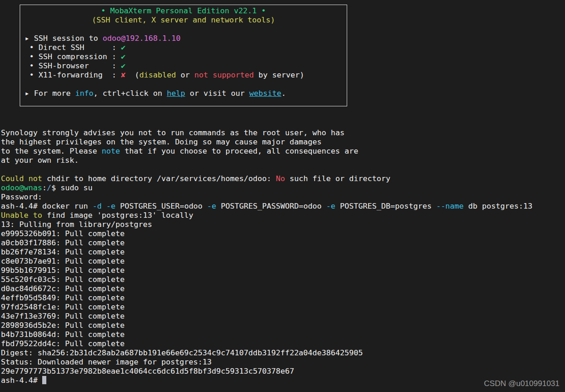 The image size is (565, 392). I want to click on unable-to-text: Unable to, so click(22, 215).